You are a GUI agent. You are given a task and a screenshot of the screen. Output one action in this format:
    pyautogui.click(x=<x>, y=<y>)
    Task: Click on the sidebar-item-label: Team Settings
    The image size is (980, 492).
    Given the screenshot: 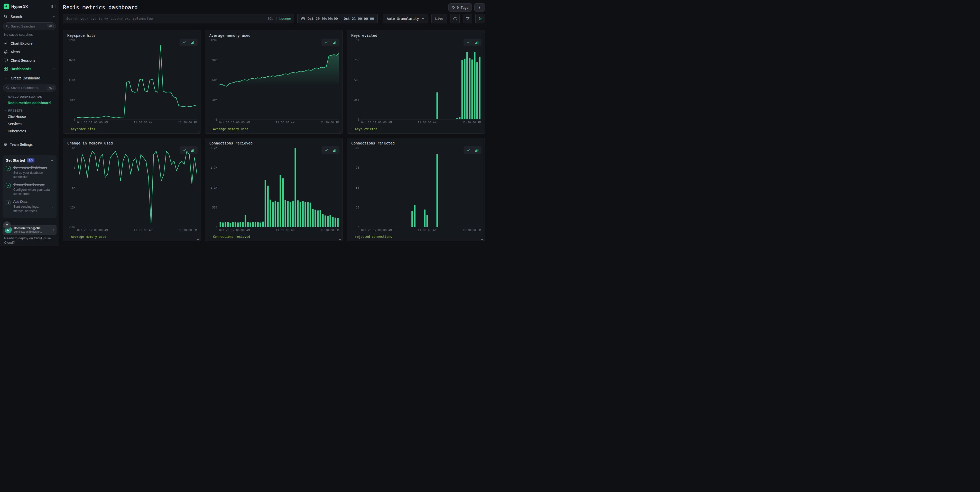 What is the action you would take?
    pyautogui.click(x=33, y=145)
    